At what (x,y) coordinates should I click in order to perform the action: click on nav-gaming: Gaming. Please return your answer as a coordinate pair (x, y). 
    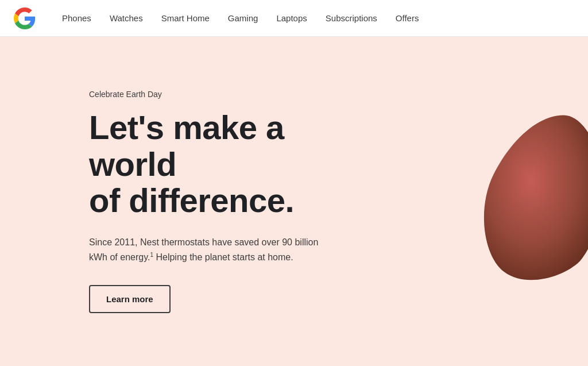
    Looking at the image, I should click on (243, 18).